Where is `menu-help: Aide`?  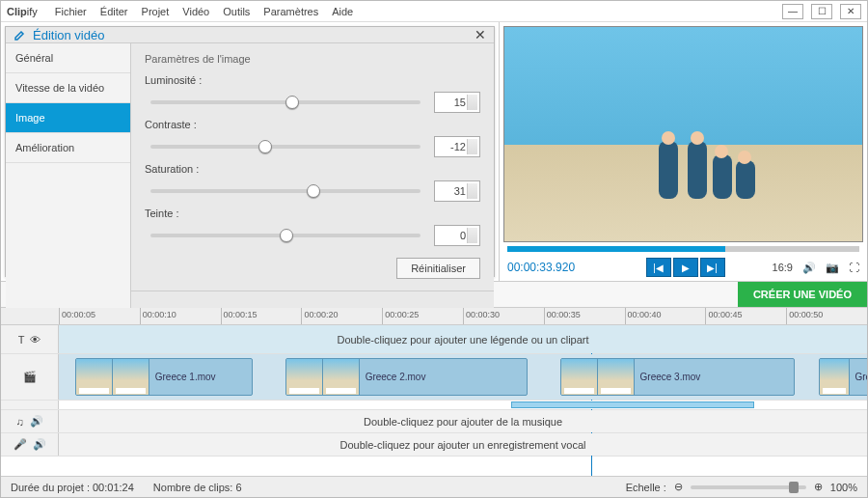
menu-help: Aide is located at coordinates (342, 12).